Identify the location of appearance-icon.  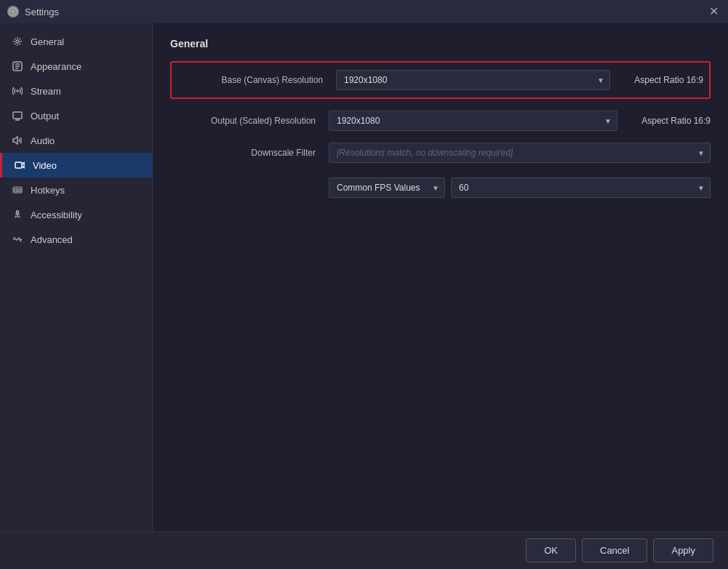
(17, 66).